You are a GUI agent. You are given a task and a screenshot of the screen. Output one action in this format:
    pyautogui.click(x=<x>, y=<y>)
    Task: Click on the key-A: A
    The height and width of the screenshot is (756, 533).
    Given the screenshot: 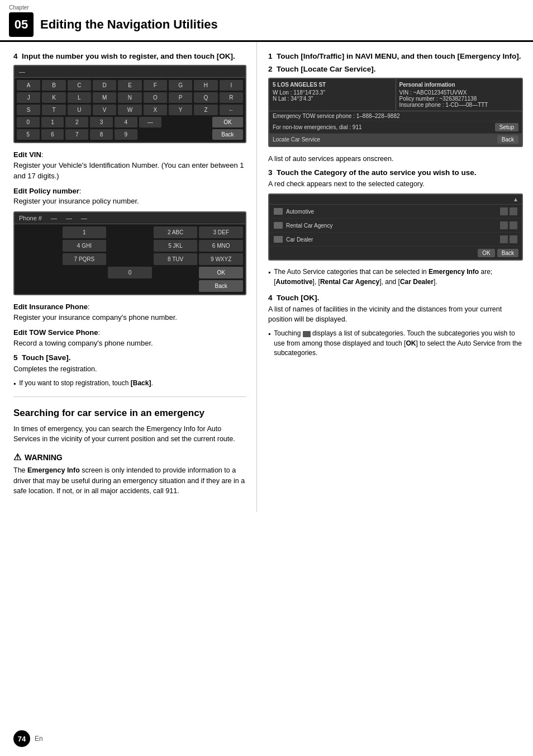 What is the action you would take?
    pyautogui.click(x=28, y=85)
    